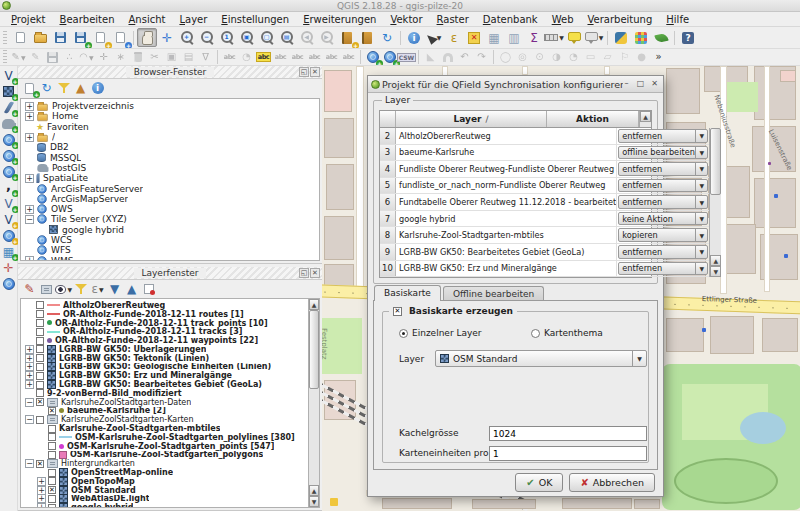 The height and width of the screenshot is (511, 800). I want to click on layer-name-cell: LGRB-BW GK50: Bearbeitetes Gebiet (GeoLa…, so click(506, 252).